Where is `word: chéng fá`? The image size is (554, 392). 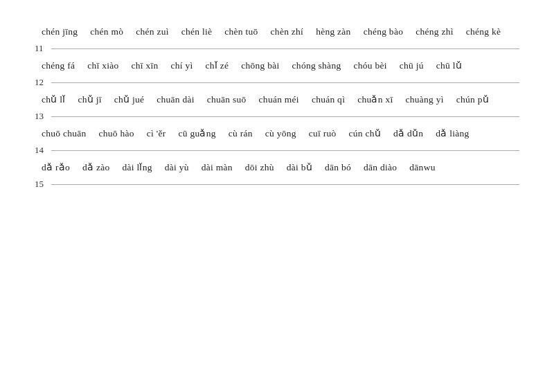 word: chéng fá is located at coordinates (58, 66).